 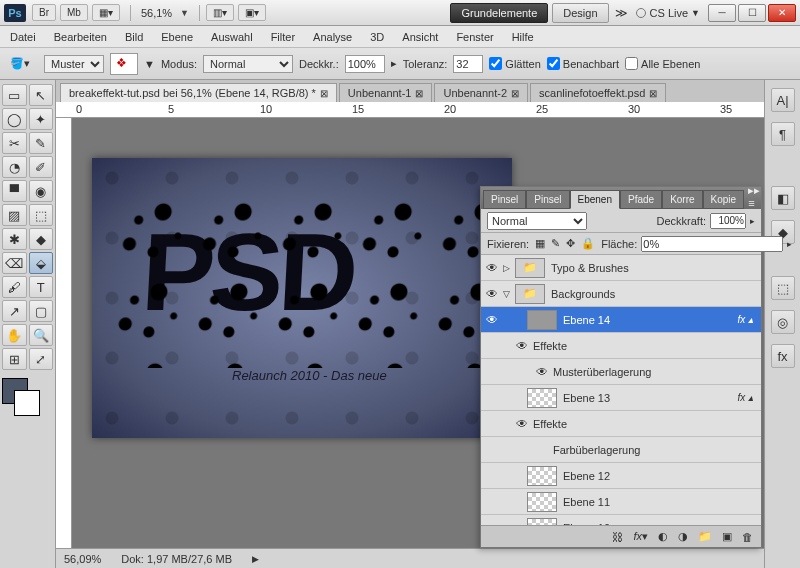 I want to click on minimize-button: ─, so click(x=722, y=13).